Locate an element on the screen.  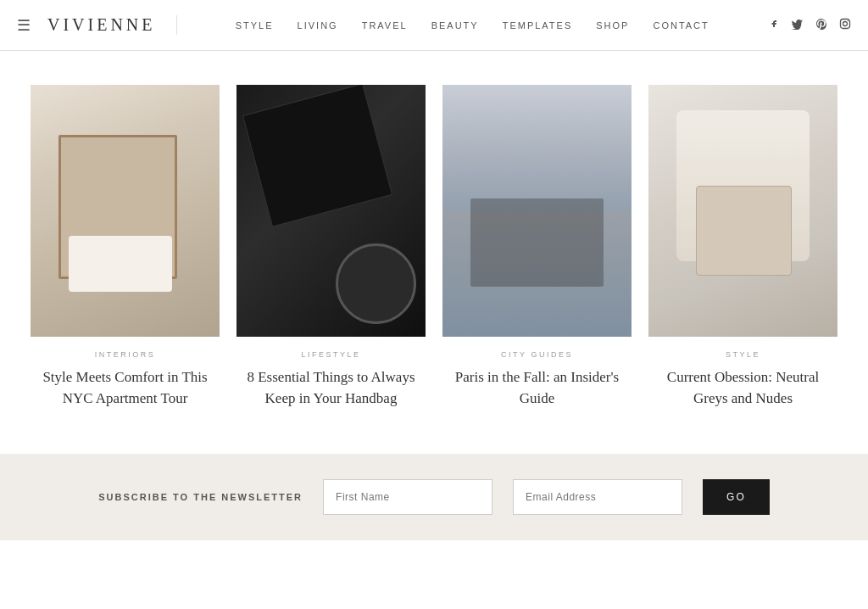
card-image-paris is located at coordinates (537, 210).